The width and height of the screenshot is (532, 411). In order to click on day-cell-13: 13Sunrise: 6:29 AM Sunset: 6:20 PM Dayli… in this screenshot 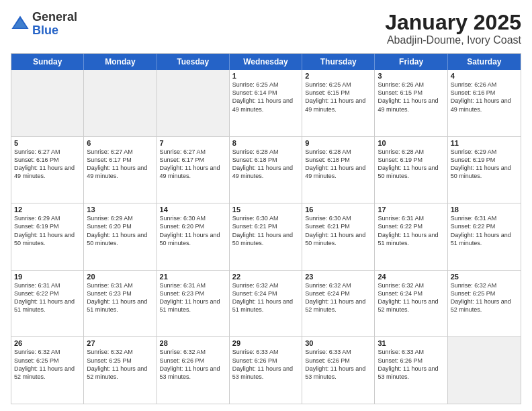, I will do `click(120, 236)`.